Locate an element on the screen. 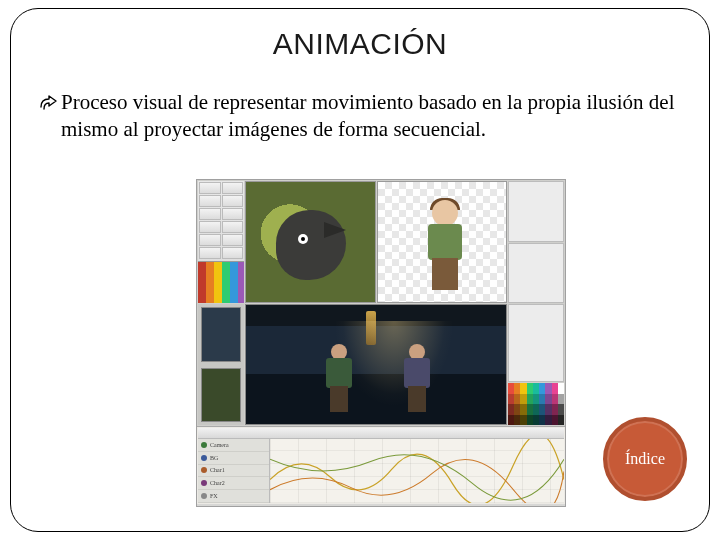 The width and height of the screenshot is (720, 540). transform-panel is located at coordinates (536, 343).